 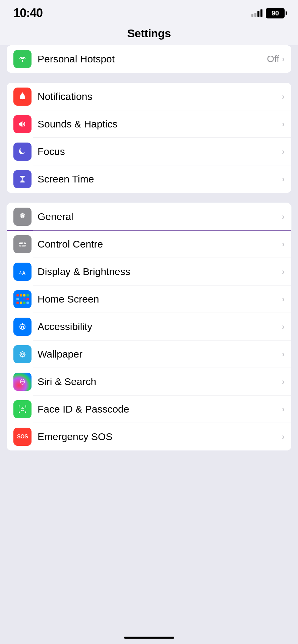 What do you see at coordinates (149, 299) in the screenshot?
I see `settings-item-home-screen: Home Screen ›` at bounding box center [149, 299].